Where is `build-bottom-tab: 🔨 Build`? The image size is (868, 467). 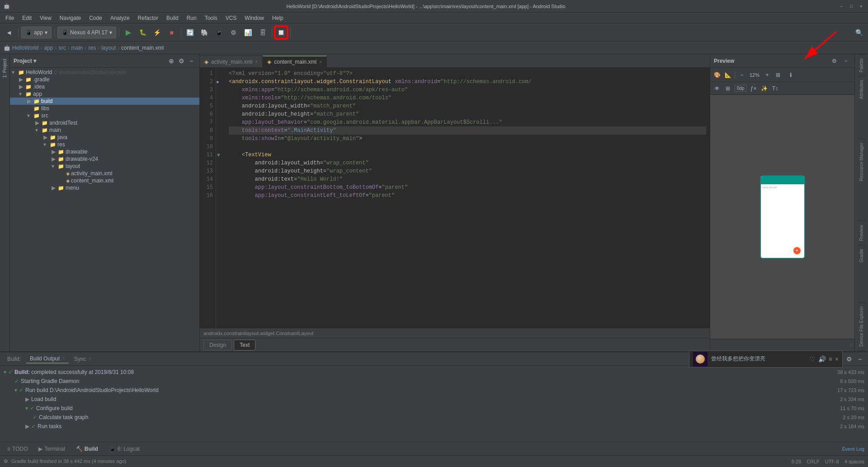
build-bottom-tab: 🔨 Build is located at coordinates (87, 449).